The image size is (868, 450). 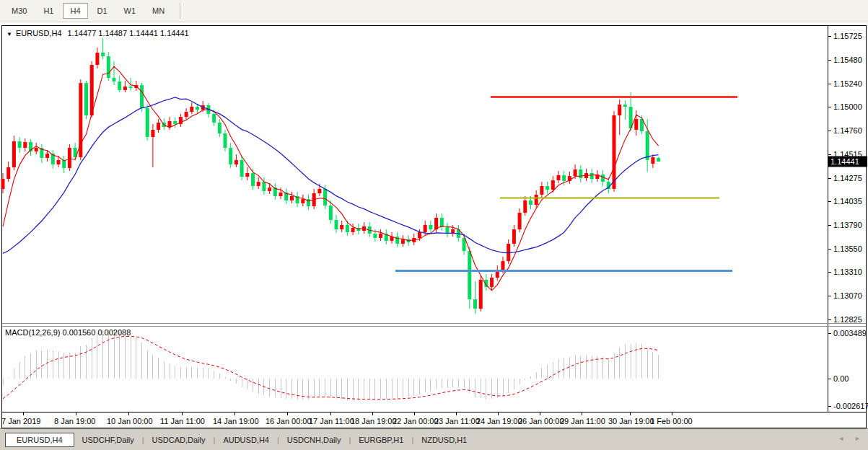 What do you see at coordinates (75, 421) in the screenshot?
I see `time-axis-label: 8 Jan 19:00` at bounding box center [75, 421].